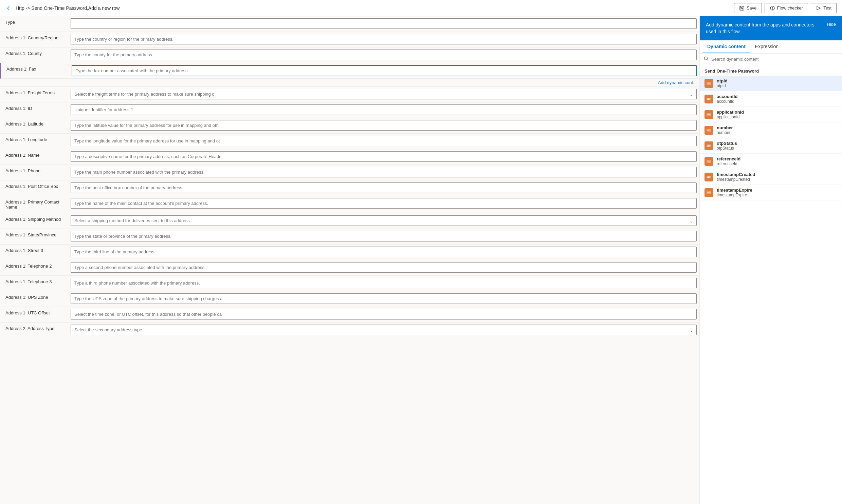 This screenshot has height=504, width=842. What do you see at coordinates (384, 24) in the screenshot?
I see `input-type` at bounding box center [384, 24].